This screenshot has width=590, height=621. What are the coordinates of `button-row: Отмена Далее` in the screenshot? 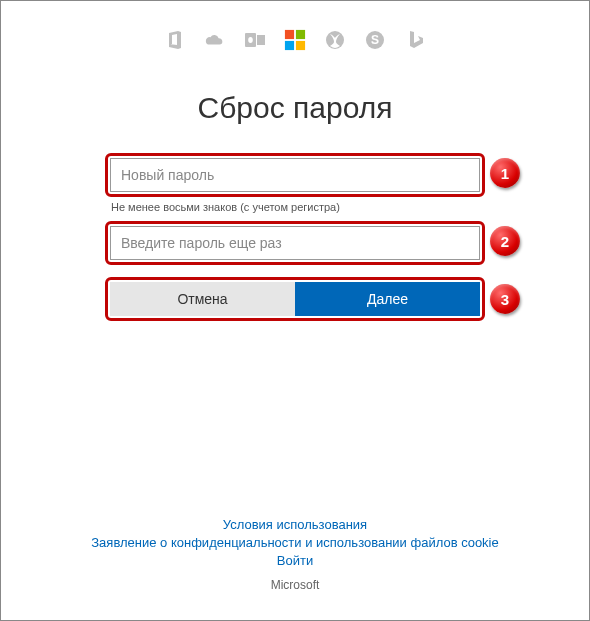 It's located at (295, 299).